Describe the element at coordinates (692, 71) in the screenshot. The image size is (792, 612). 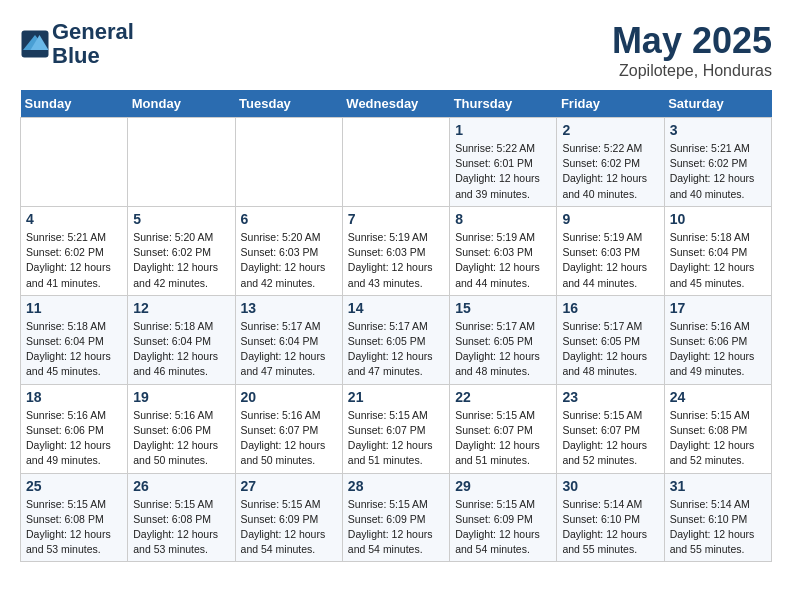
I see `location: Zopilotepe, Honduras` at that location.